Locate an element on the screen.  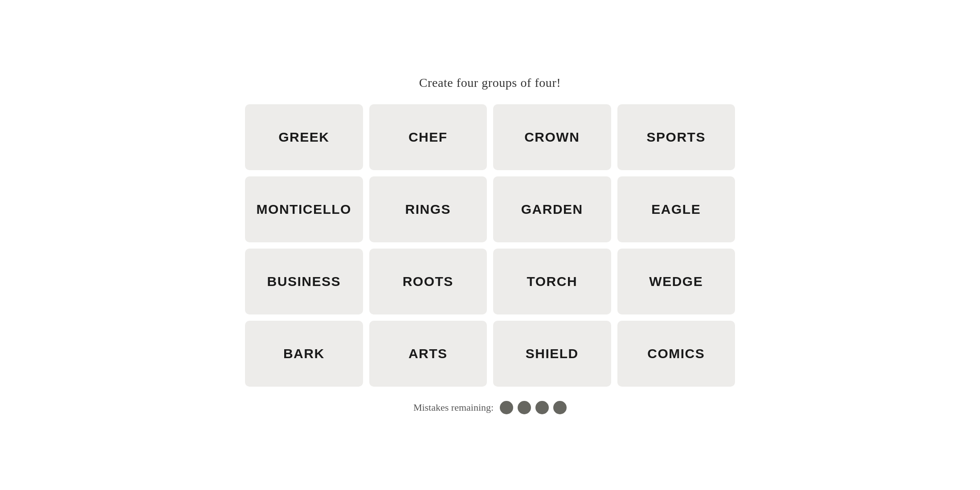
tile-label: GREEK is located at coordinates (304, 137).